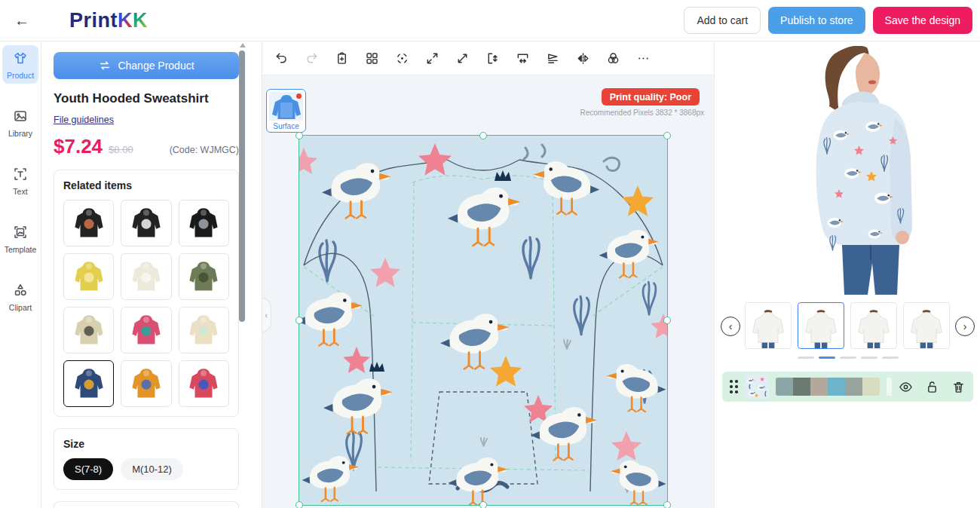 This screenshot has height=508, width=980. Describe the element at coordinates (734, 387) in the screenshot. I see `layer-drag-handle` at that location.